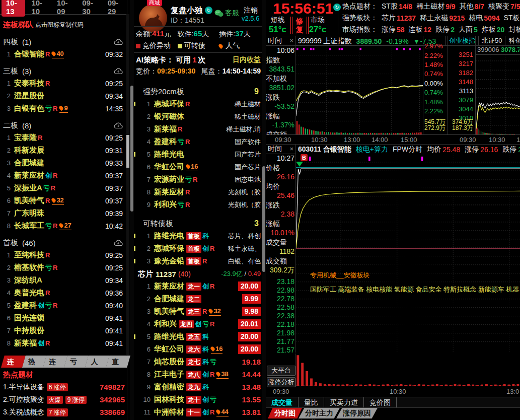 The width and height of the screenshot is (520, 420). I want to click on left-tab-连板: 连板, so click(13, 362).